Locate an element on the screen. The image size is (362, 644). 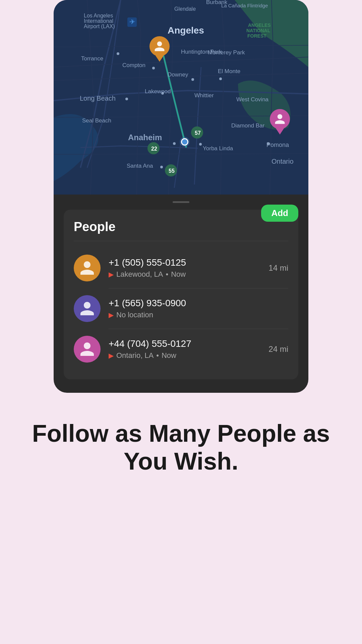
person-phone: +1 (565) 935-0900 is located at coordinates (198, 303).